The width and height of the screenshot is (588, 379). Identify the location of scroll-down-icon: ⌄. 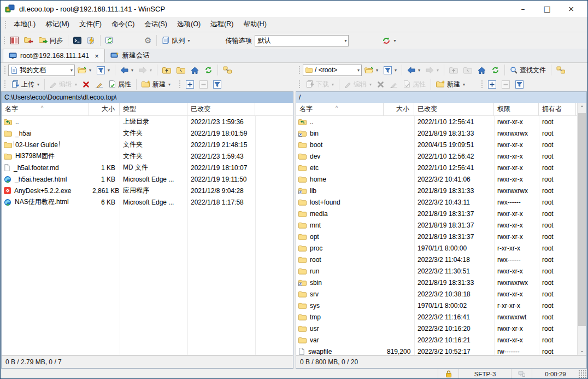
(582, 350).